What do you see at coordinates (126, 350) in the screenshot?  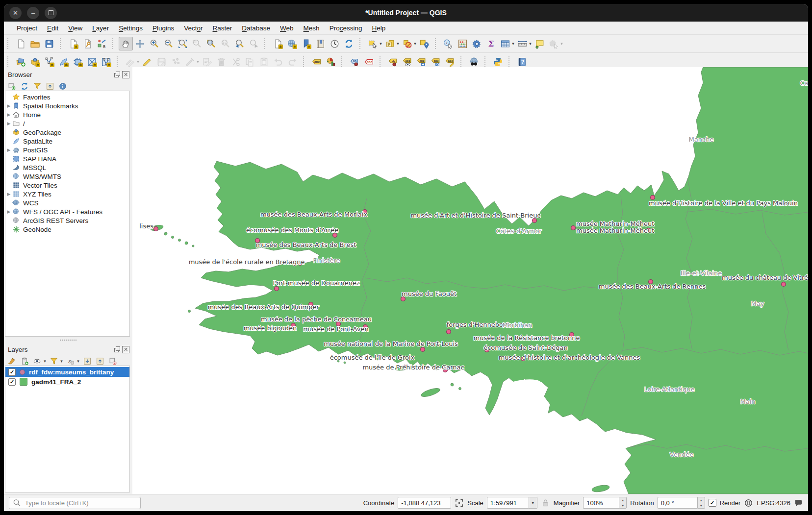 I see `layers-close-icon: ✕` at bounding box center [126, 350].